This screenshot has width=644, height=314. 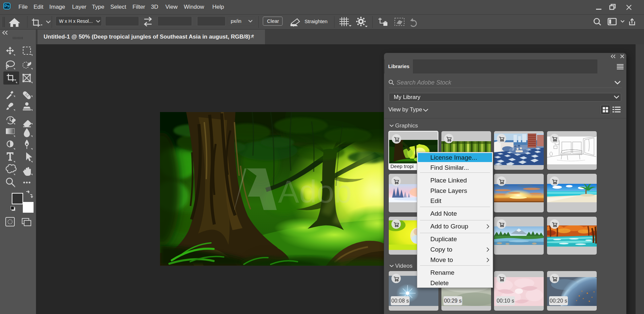 I want to click on svg-text: Clear, so click(x=273, y=21).